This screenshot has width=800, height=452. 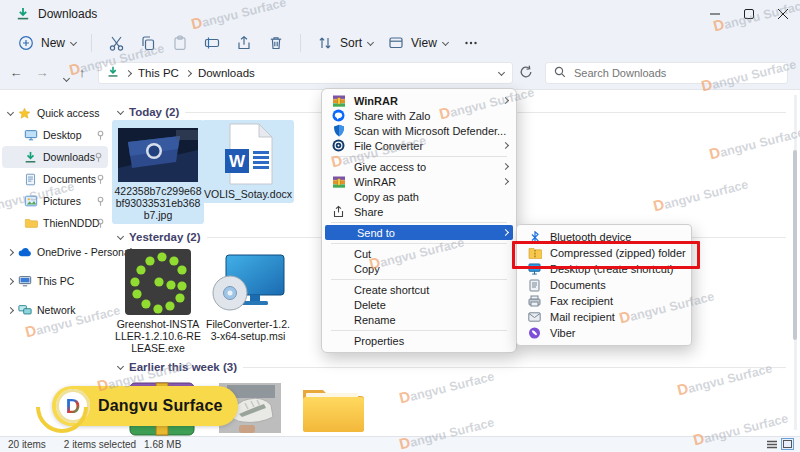 I want to click on group-divider, so click(x=514, y=368).